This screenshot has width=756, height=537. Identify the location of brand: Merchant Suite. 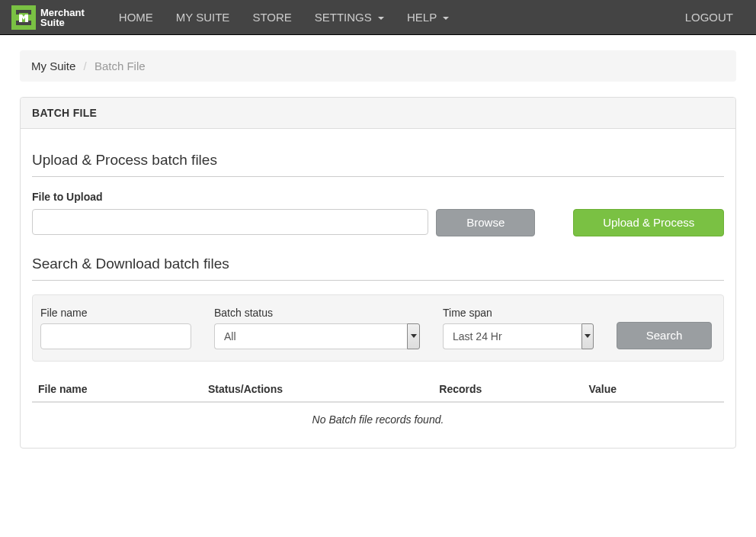
(52, 18).